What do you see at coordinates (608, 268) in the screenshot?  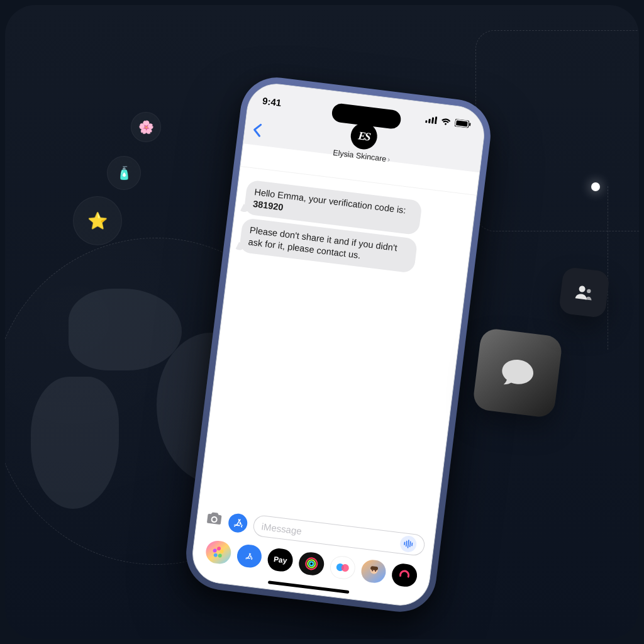 I see `orbit-line-vertical` at bounding box center [608, 268].